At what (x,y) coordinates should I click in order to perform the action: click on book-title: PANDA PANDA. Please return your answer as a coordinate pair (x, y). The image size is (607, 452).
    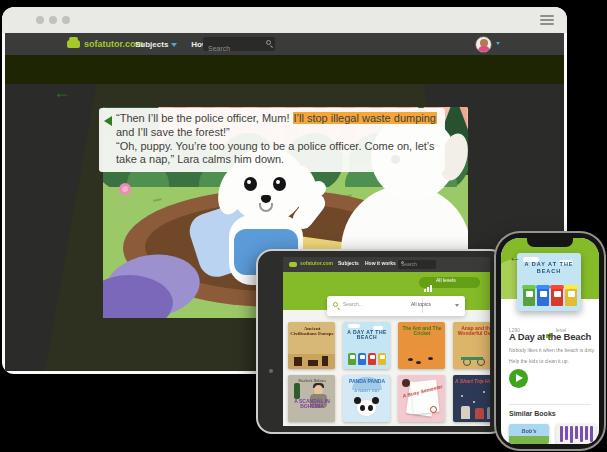
    Looking at the image, I should click on (367, 382).